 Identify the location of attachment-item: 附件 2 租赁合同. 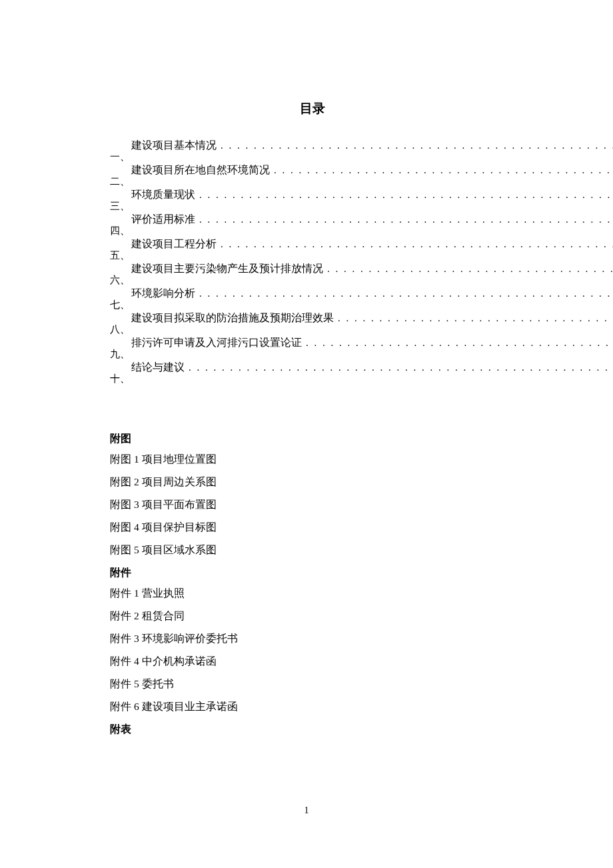
(312, 616).